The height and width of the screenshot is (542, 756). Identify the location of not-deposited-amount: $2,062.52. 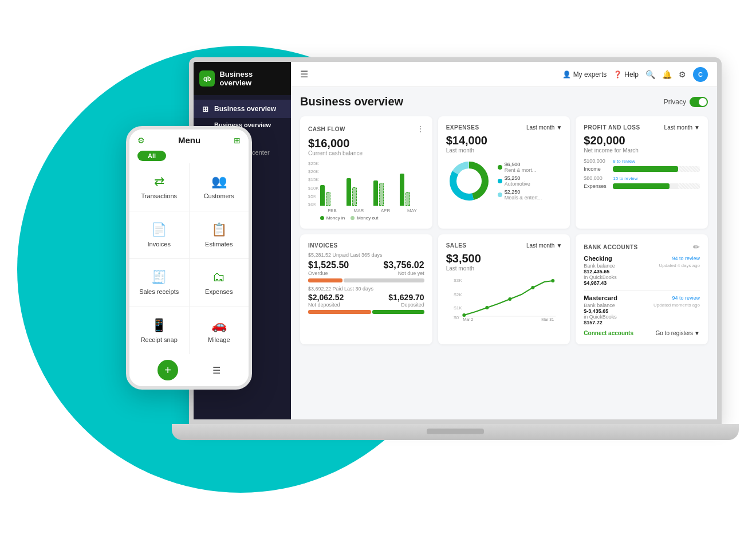
(326, 297).